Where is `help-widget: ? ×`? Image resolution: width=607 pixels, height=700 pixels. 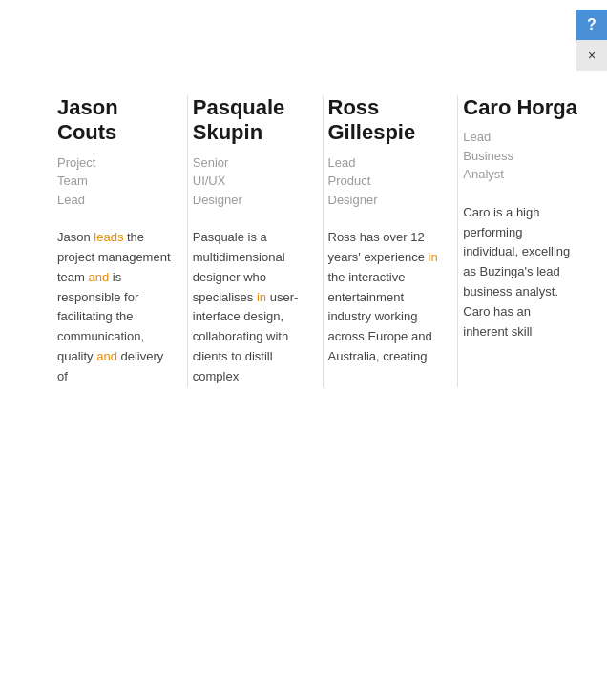
help-widget: ? × is located at coordinates (592, 40).